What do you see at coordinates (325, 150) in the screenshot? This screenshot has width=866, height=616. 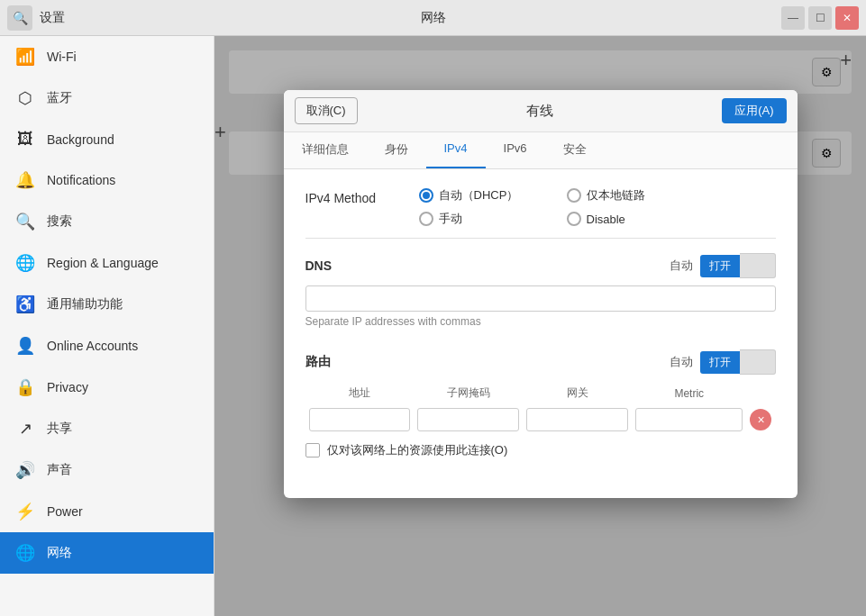 I see `tab-details: 详细信息` at bounding box center [325, 150].